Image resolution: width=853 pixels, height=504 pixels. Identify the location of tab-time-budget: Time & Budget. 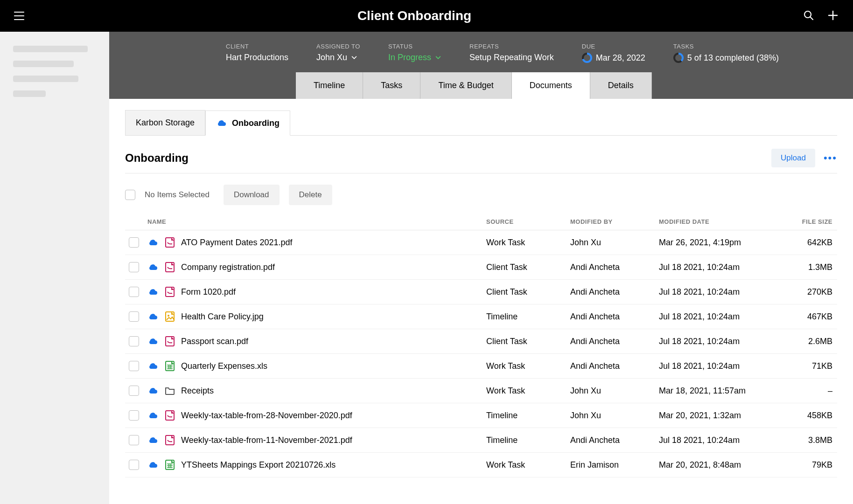
(466, 86).